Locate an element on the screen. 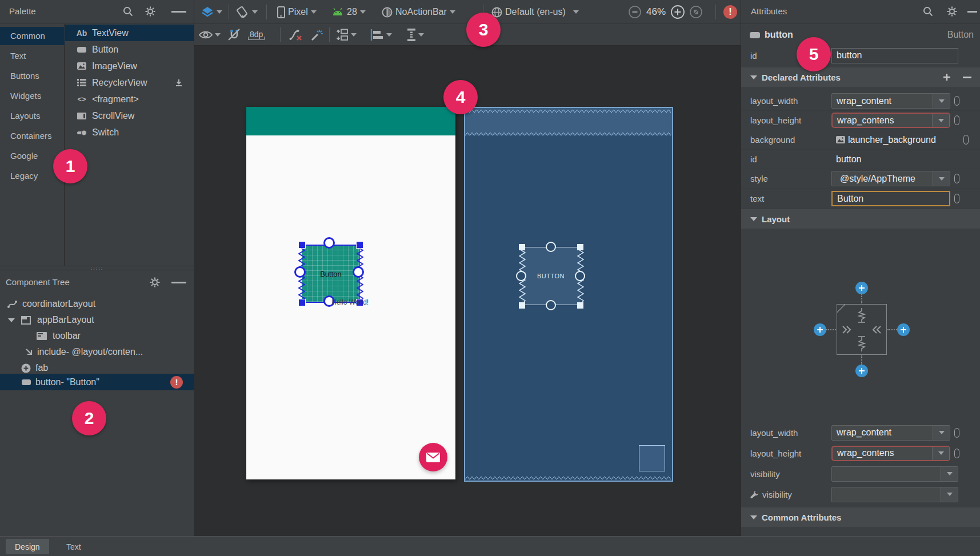 This screenshot has height=556, width=980. design-surface-selector is located at coordinates (211, 12).